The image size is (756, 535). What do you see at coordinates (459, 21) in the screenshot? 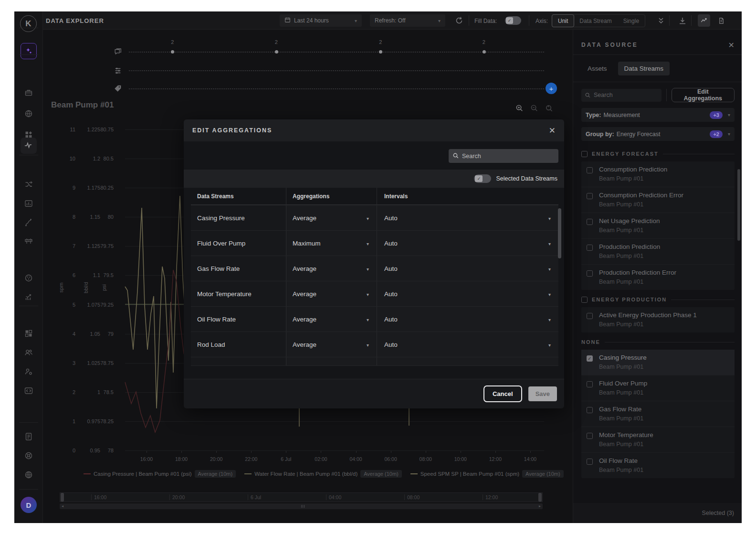
I see `refresh-icon` at bounding box center [459, 21].